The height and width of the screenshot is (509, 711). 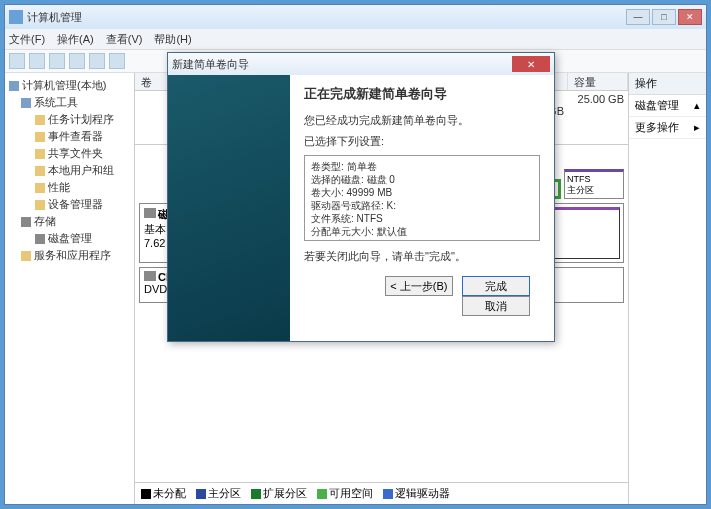 What do you see at coordinates (70, 204) in the screenshot?
I see `tree-item: 设备管理器` at bounding box center [70, 204].